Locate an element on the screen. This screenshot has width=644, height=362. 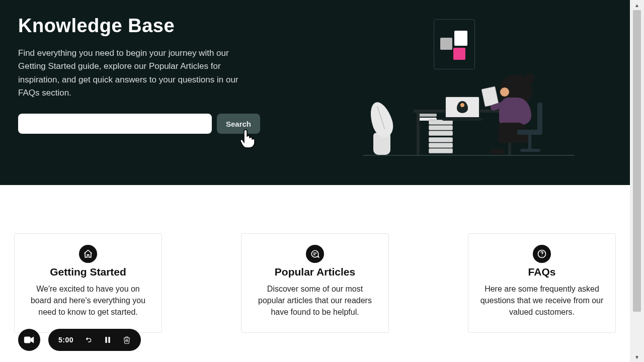
illustration-book-stacks is located at coordinates (441, 137).